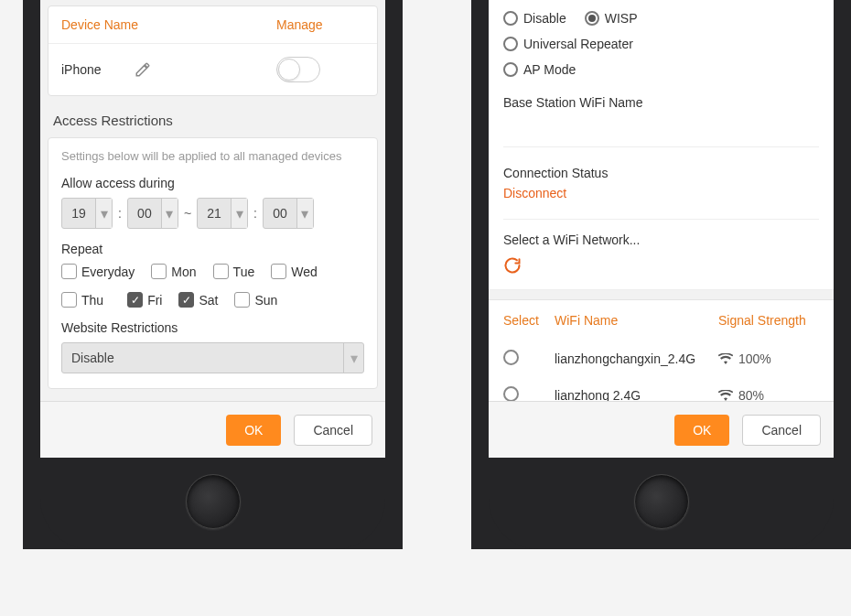  What do you see at coordinates (529, 320) in the screenshot?
I see `wifi-header-select: Select` at bounding box center [529, 320].